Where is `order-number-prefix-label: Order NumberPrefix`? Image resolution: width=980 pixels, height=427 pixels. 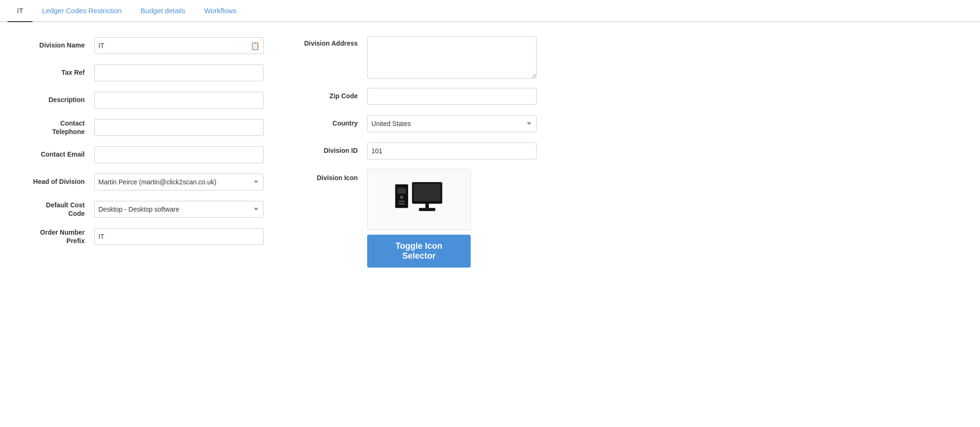
order-number-prefix-label: Order NumberPrefix is located at coordinates (56, 237).